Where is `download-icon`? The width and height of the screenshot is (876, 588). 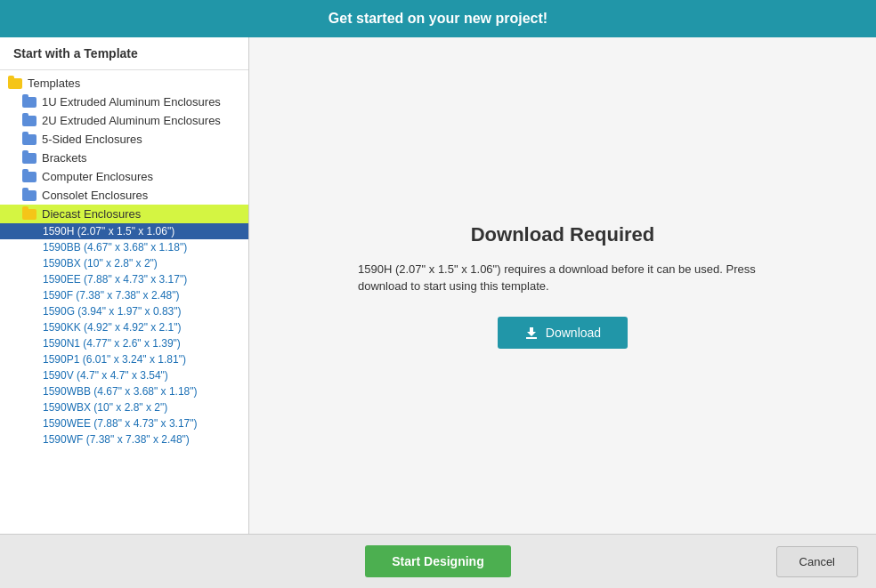 download-icon is located at coordinates (531, 333).